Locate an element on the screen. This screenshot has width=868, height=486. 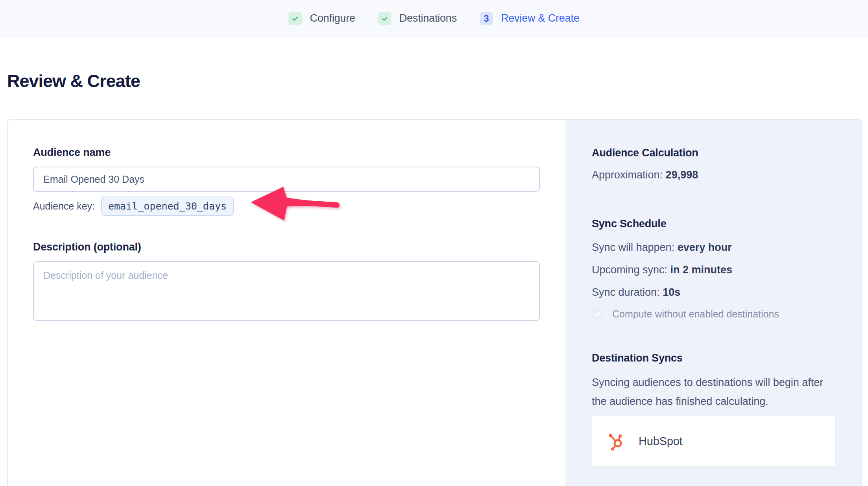
upcoming-sync-value: in 2 minutes is located at coordinates (702, 270).